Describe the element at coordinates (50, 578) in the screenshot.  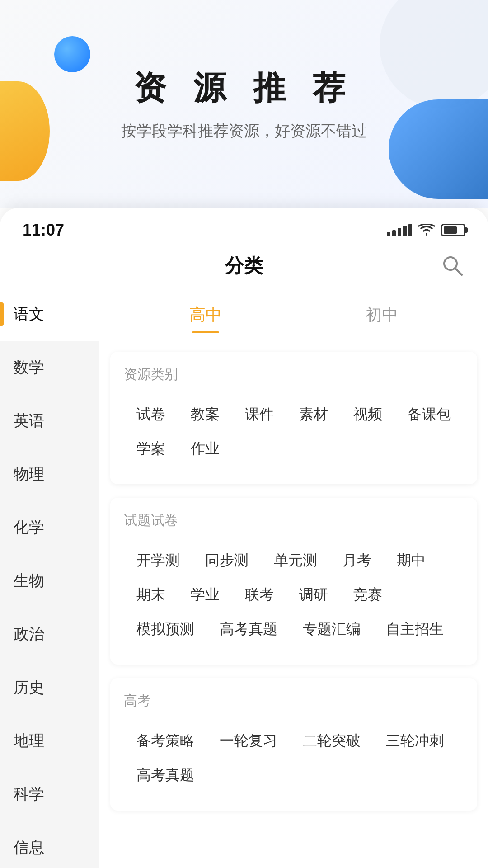
I see `subject-sidebar: 语文 数学 英语 物理 化学 生物 政治 历史` at that location.